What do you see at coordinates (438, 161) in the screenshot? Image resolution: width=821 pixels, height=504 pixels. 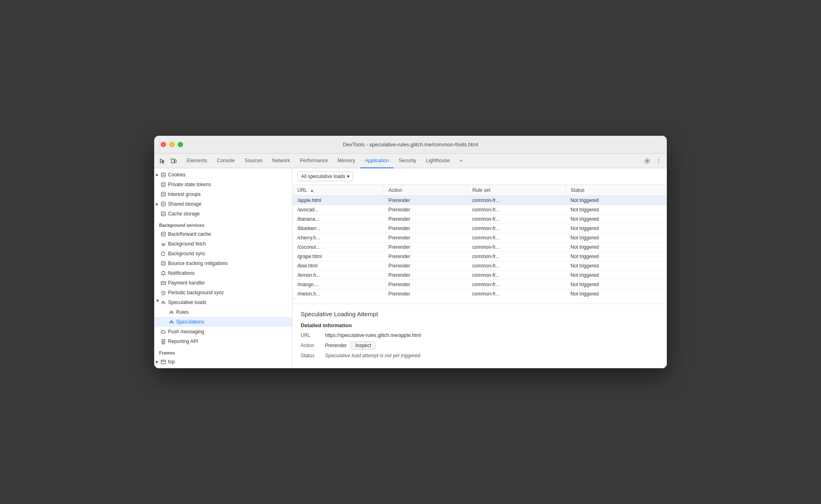 I see `tab-lighthouse: Lighthouse` at bounding box center [438, 161].